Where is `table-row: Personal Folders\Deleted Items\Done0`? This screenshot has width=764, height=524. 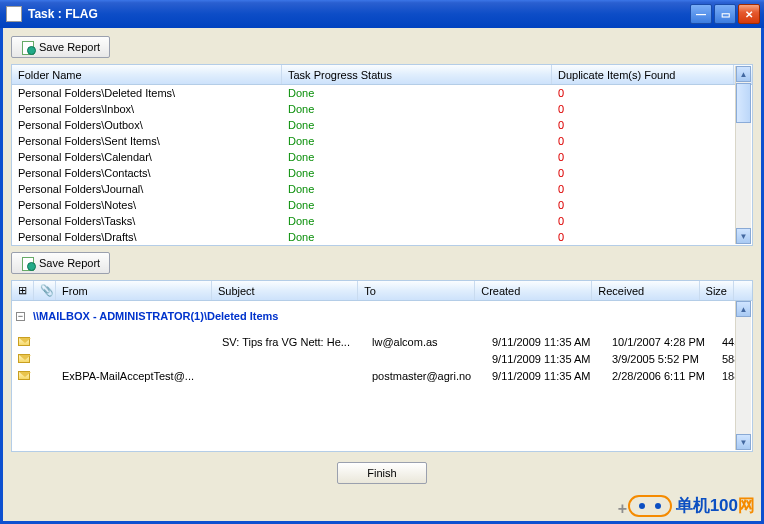 table-row: Personal Folders\Deleted Items\Done0 is located at coordinates (382, 93).